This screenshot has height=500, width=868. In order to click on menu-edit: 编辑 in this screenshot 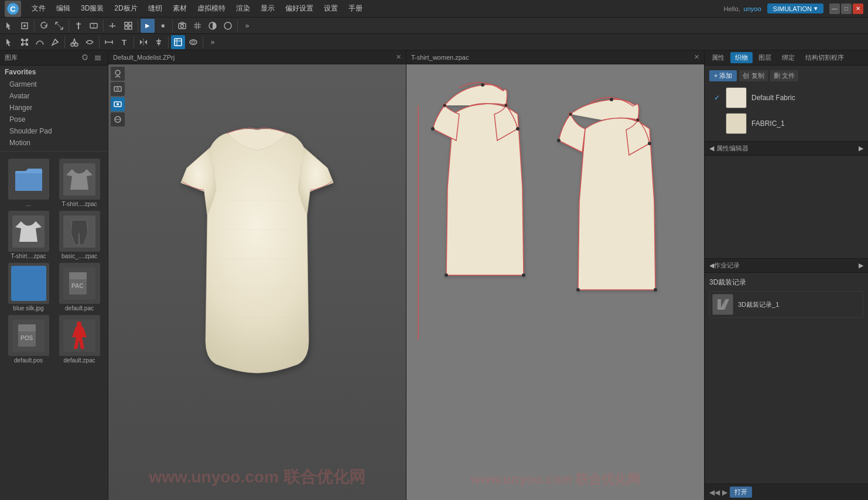, I will do `click(63, 8)`.